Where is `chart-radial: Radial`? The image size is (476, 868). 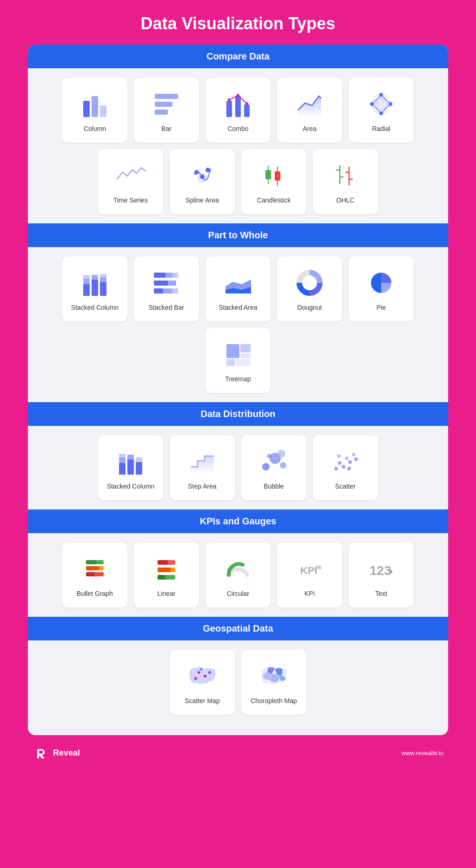 chart-radial: Radial is located at coordinates (381, 110).